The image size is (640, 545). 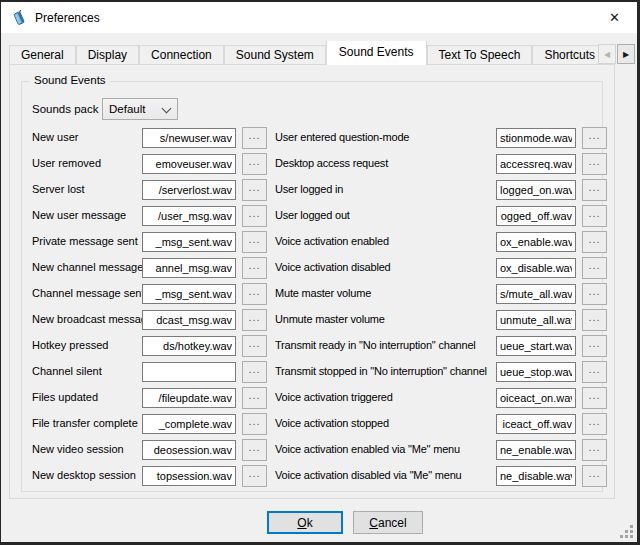 What do you see at coordinates (313, 164) in the screenshot?
I see `sound-event-row: User removed...Desktop access request...` at bounding box center [313, 164].